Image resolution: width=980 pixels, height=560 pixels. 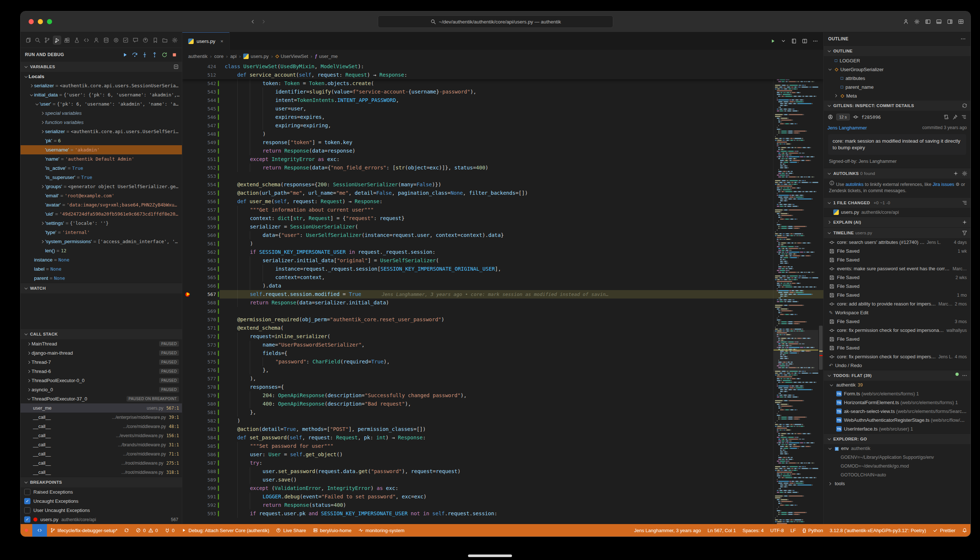 What do you see at coordinates (40, 530) in the screenshot?
I see `status-remote` at bounding box center [40, 530].